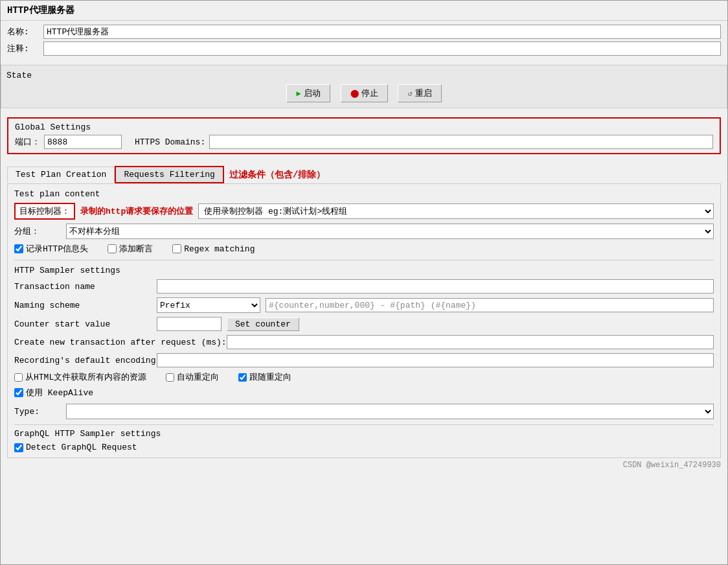  What do you see at coordinates (364, 75) in the screenshot?
I see `state-label: State` at bounding box center [364, 75].